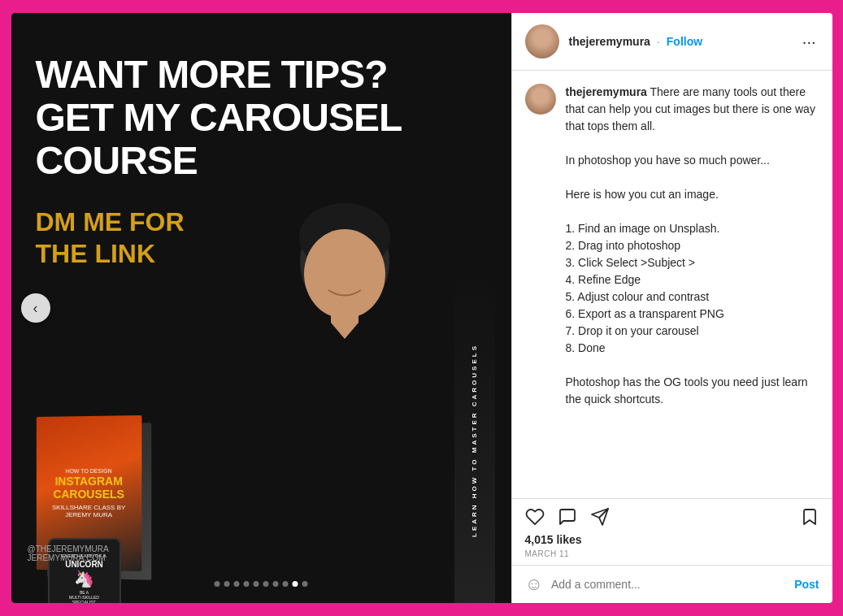 The width and height of the screenshot is (843, 616). Describe the element at coordinates (542, 41) in the screenshot. I see `avatar` at that location.